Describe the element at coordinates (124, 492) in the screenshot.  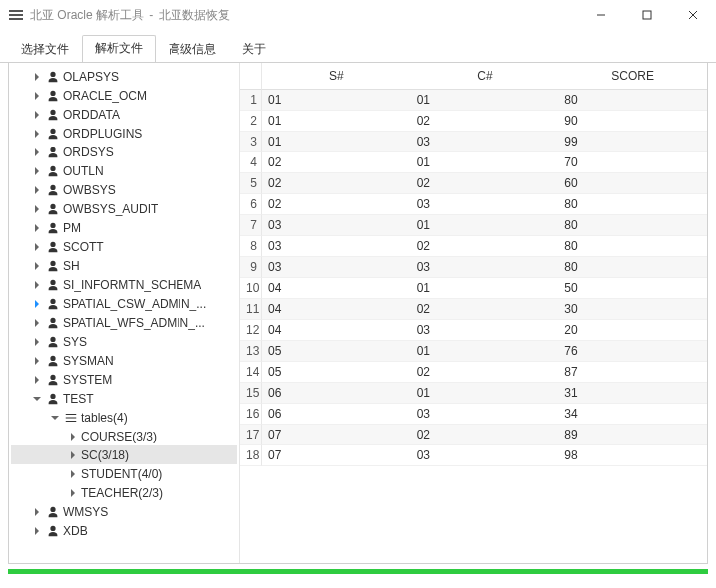
I see `tree-item: TEACHER(2/3)` at that location.